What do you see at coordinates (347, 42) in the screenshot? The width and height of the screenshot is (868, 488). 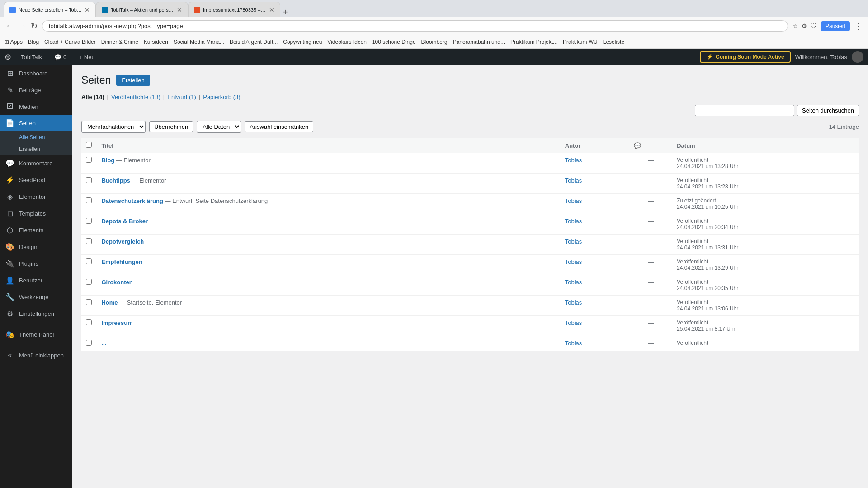 I see `bookmark-videokurs: Videokurs Ideen` at bounding box center [347, 42].